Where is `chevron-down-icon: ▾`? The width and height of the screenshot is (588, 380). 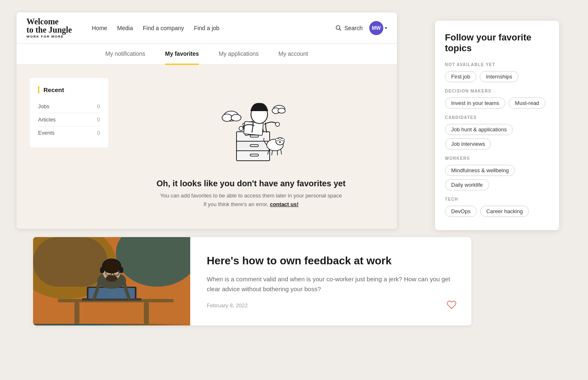 chevron-down-icon: ▾ is located at coordinates (386, 28).